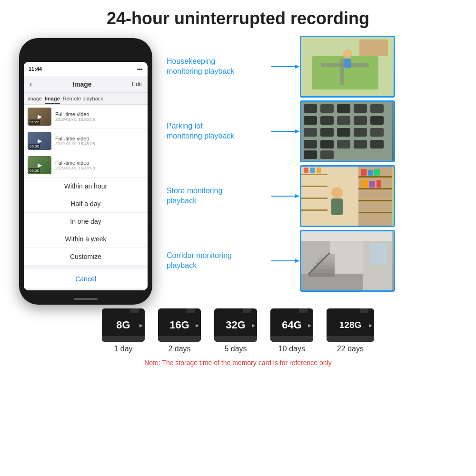 The width and height of the screenshot is (476, 476). I want to click on storage-days-16g: 2 days, so click(179, 349).